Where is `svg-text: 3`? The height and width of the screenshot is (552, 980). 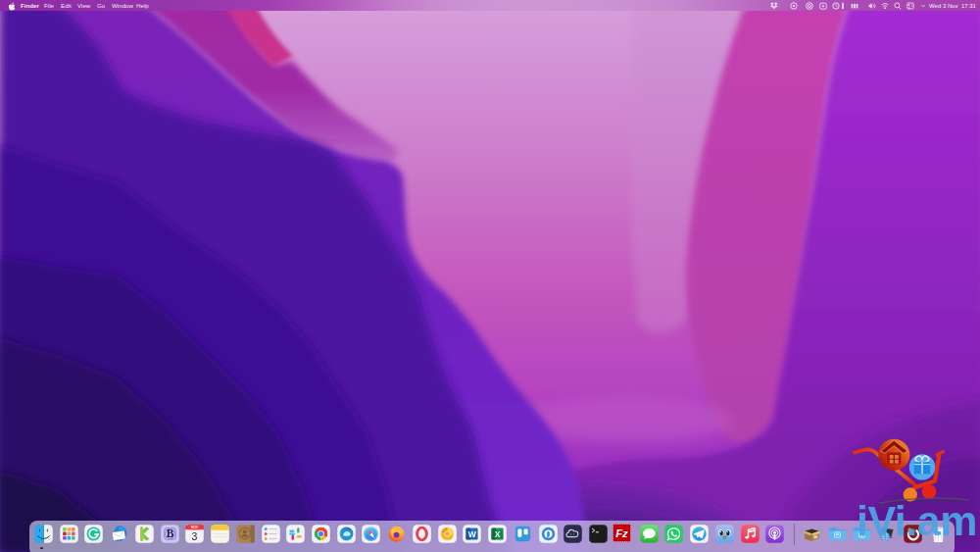
svg-text: 3 is located at coordinates (195, 536).